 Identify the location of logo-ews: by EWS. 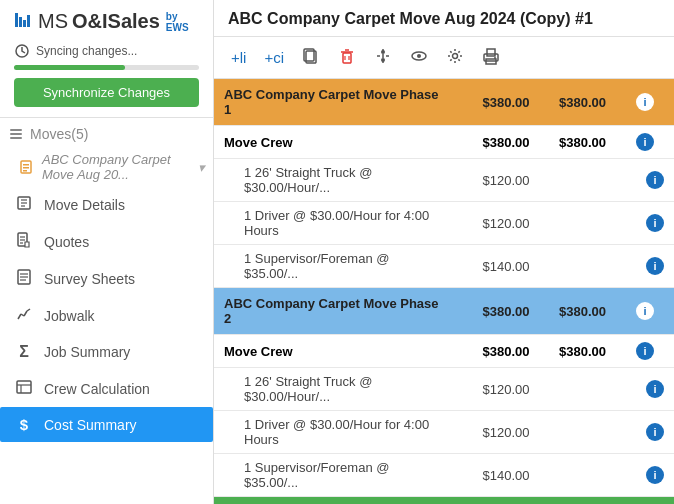
(182, 22).